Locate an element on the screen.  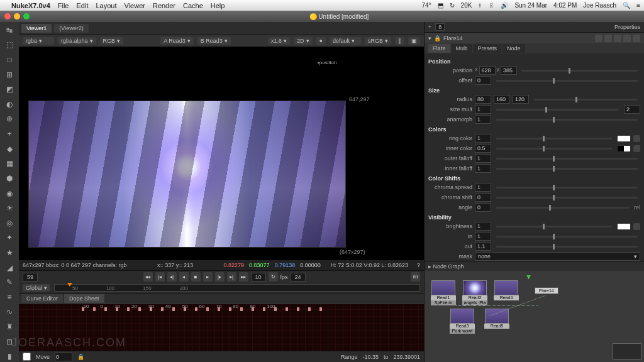
menu-cache: Cache is located at coordinates (193, 6).